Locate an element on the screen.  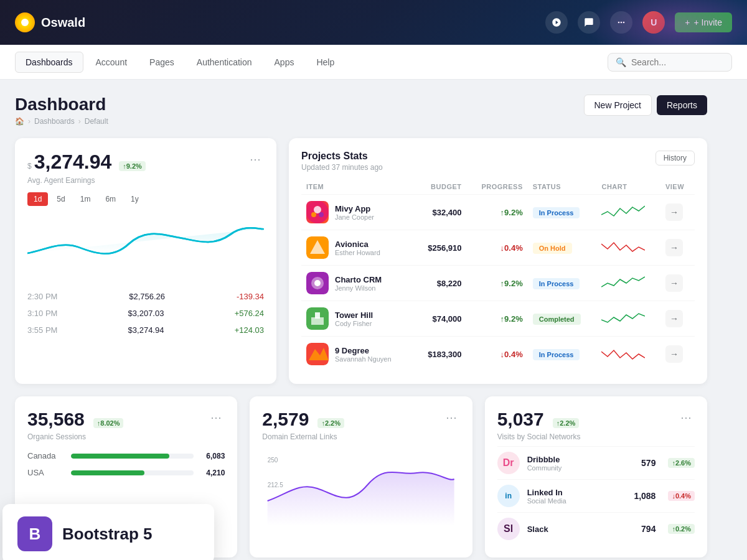
social-label: Visits by Social Networks is located at coordinates (539, 437).